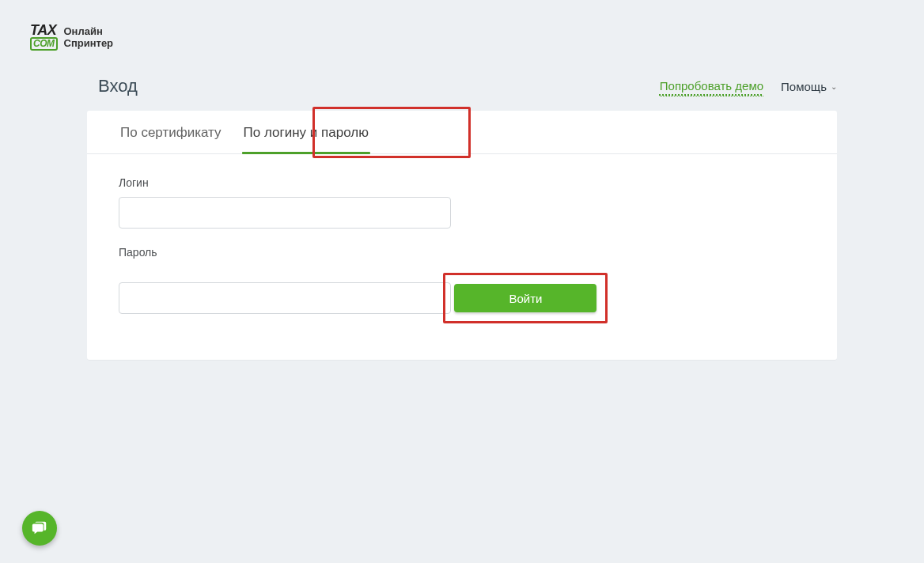 This screenshot has height=563, width=924. What do you see at coordinates (171, 132) in the screenshot?
I see `tab-certificate: По сертификату` at bounding box center [171, 132].